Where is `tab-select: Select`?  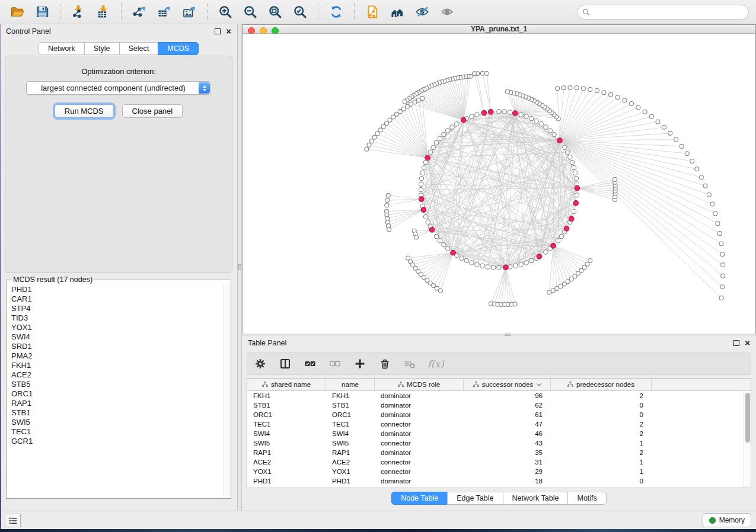 tab-select: Select is located at coordinates (139, 49).